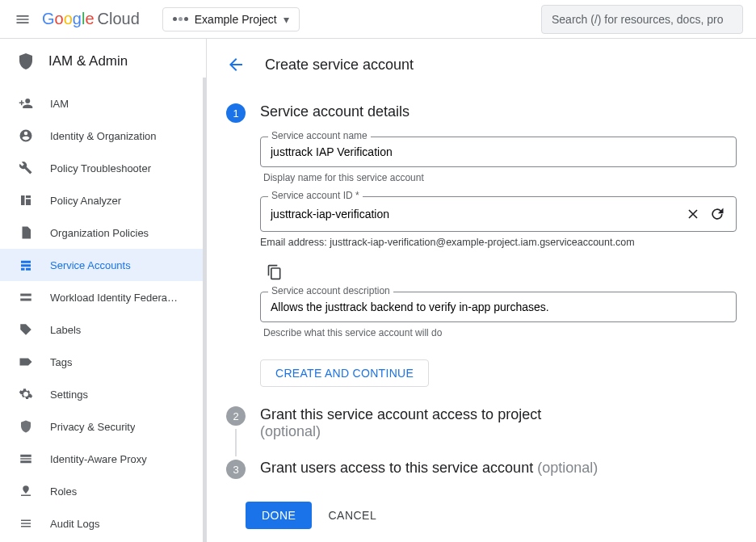  Describe the element at coordinates (401, 414) in the screenshot. I see `step-2-title-text: Grant this service account access to pro…` at that location.